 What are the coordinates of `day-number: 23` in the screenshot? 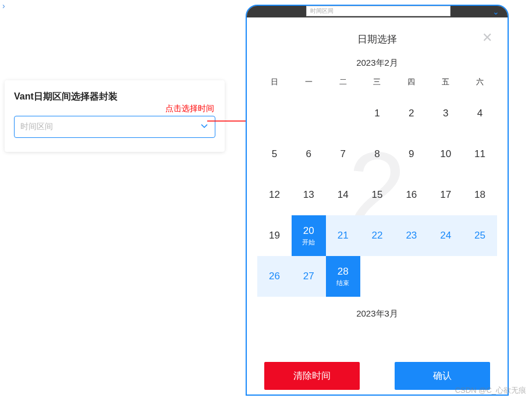 It's located at (411, 236).